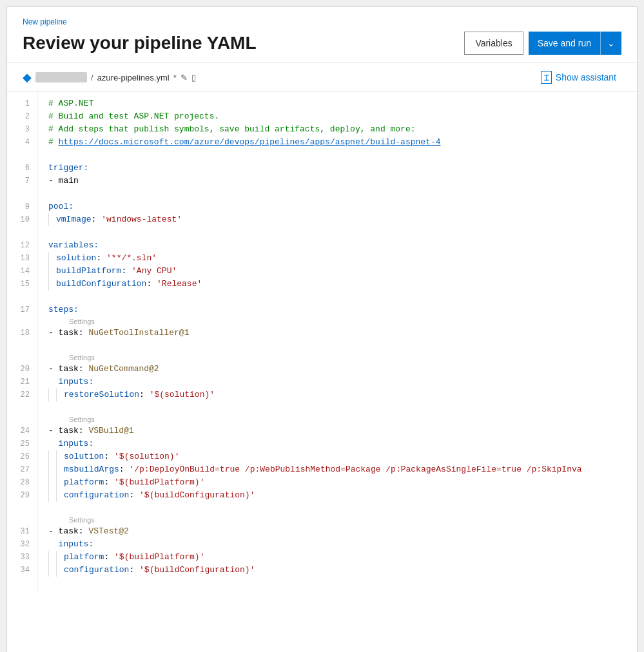 The width and height of the screenshot is (644, 652). I want to click on assistant-icon: ⌶, so click(546, 77).